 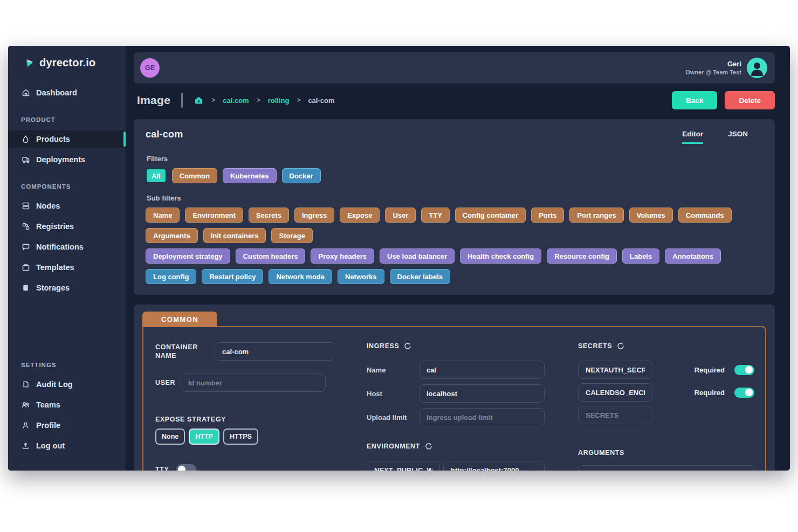 I want to click on tab-json: JSON, so click(x=738, y=137).